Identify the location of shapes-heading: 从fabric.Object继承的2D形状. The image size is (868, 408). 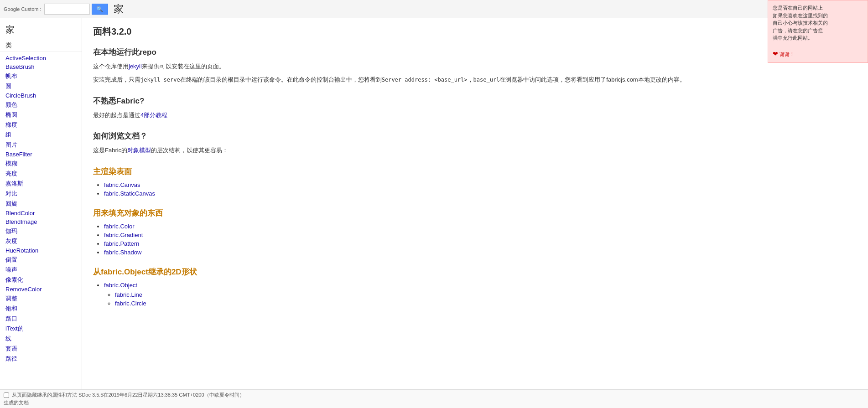
(475, 272).